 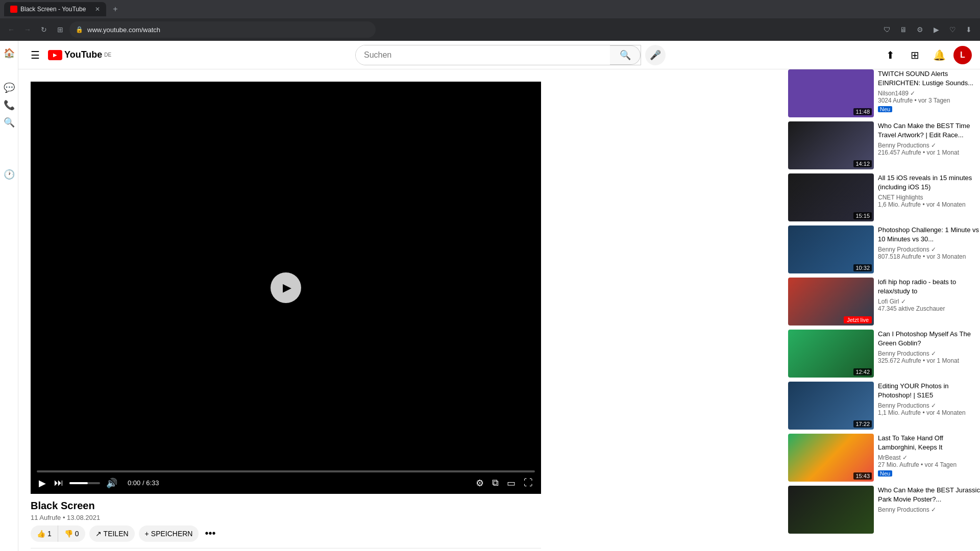 I want to click on rec-info: Who Can Make the BEST Time Travel Artwor…, so click(x=929, y=145).